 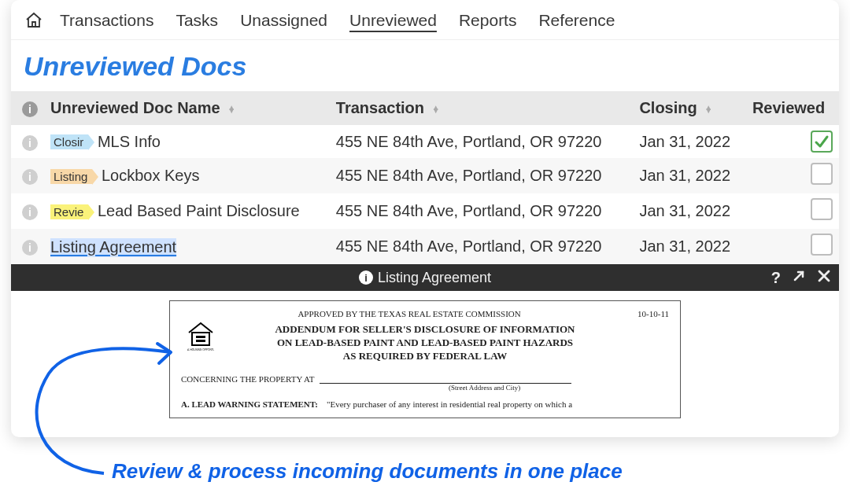 What do you see at coordinates (197, 20) in the screenshot?
I see `nav-item-tasks: Tasks` at bounding box center [197, 20].